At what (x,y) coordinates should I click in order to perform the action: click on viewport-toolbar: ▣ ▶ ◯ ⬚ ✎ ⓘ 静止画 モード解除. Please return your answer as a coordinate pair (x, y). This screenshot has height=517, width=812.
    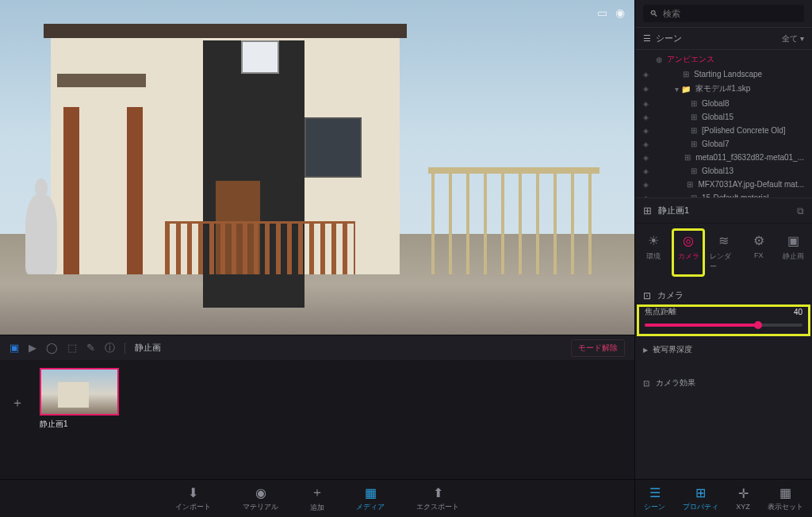
    Looking at the image, I should click on (317, 347).